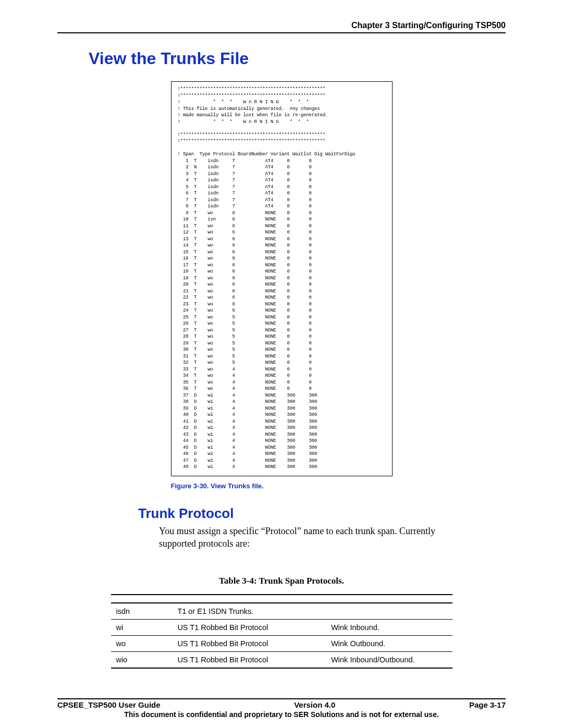 The image size is (563, 728). What do you see at coordinates (487, 705) in the screenshot?
I see `footer-right: Page 3-17` at bounding box center [487, 705].